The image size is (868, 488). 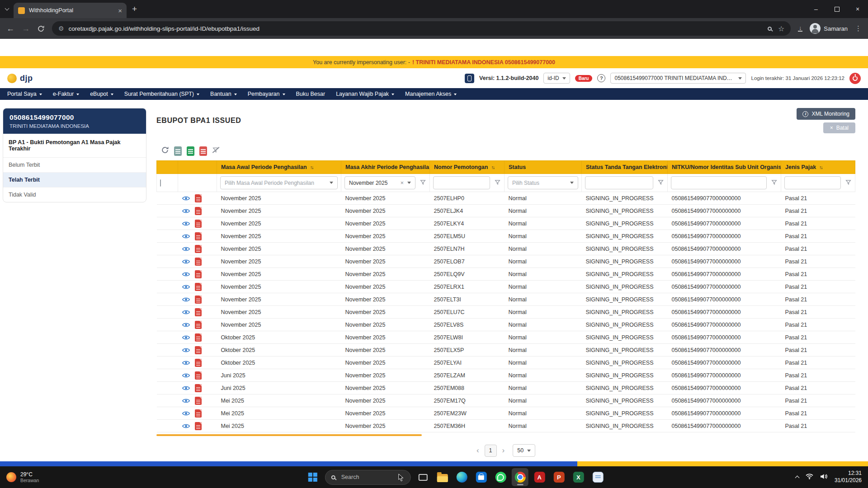 What do you see at coordinates (579, 477) in the screenshot?
I see `excel-icon: X` at bounding box center [579, 477].